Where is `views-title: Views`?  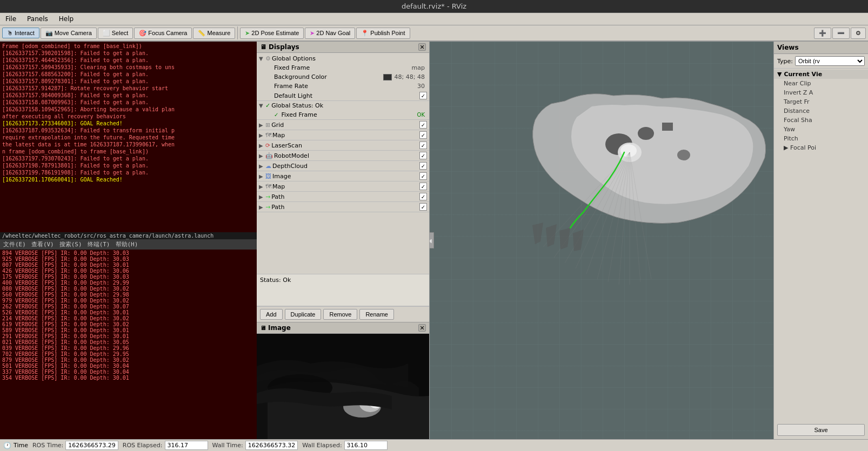
views-title: Views is located at coordinates (821, 48).